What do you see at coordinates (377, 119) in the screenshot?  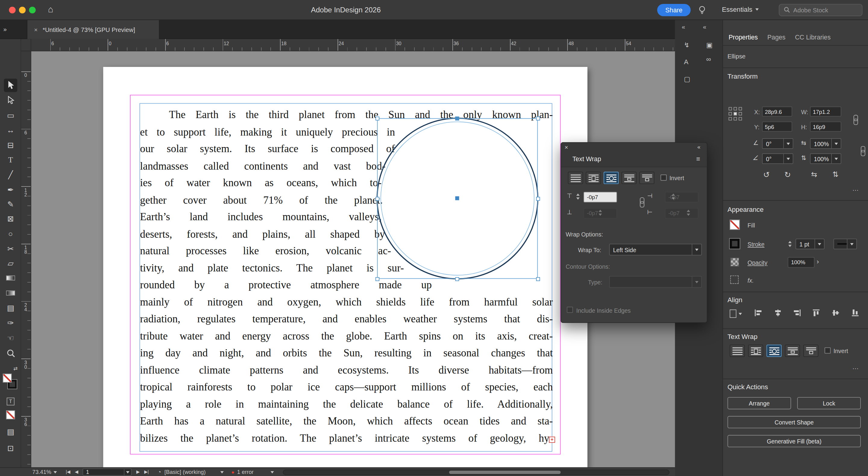 I see `selection-handle-nw` at bounding box center [377, 119].